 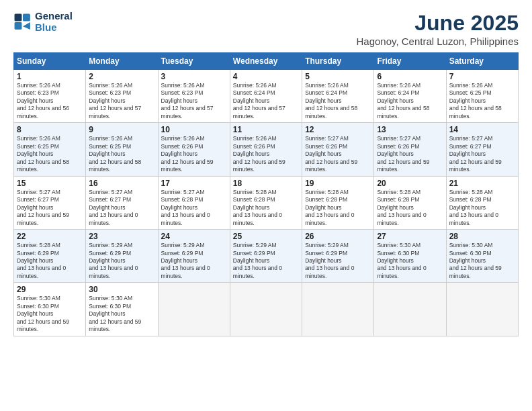 What do you see at coordinates (266, 183) in the screenshot?
I see `day-number: 18` at bounding box center [266, 183].